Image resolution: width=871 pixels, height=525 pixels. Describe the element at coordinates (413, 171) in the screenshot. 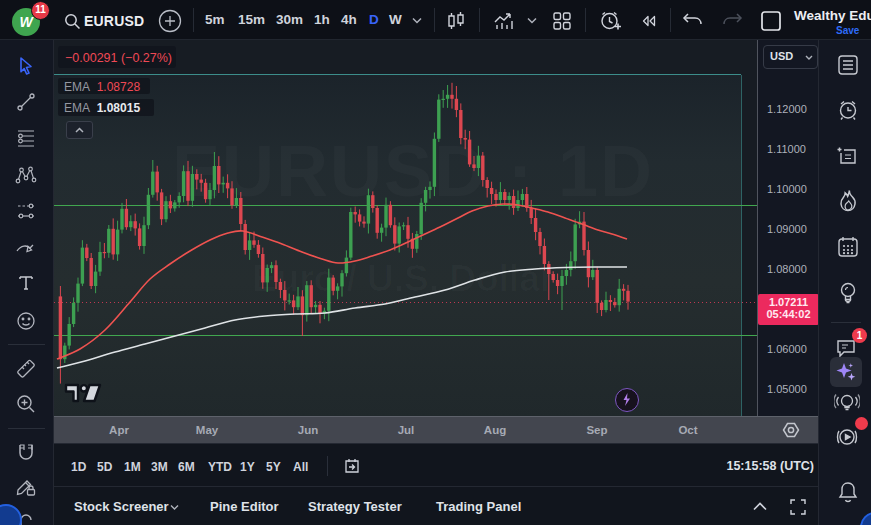

I see `svg-text: EURUSD · 1D` at that location.